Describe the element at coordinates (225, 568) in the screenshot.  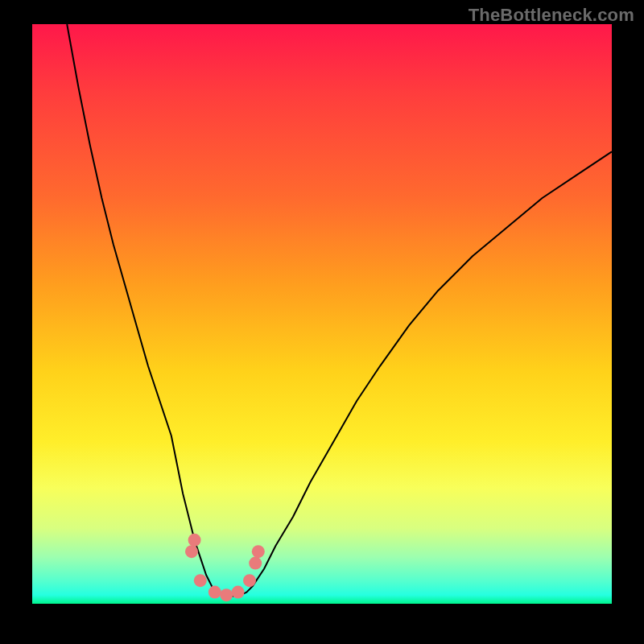
I see `marker-group` at that location.